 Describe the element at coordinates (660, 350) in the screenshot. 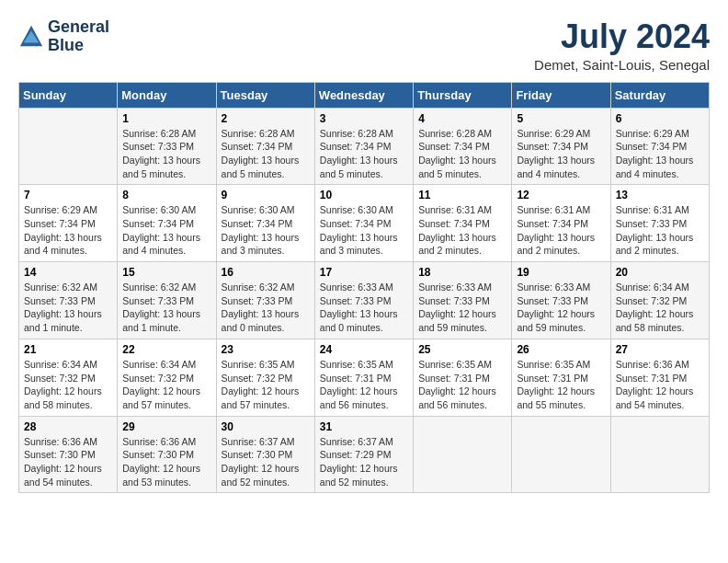

I see `day-number: 27` at that location.